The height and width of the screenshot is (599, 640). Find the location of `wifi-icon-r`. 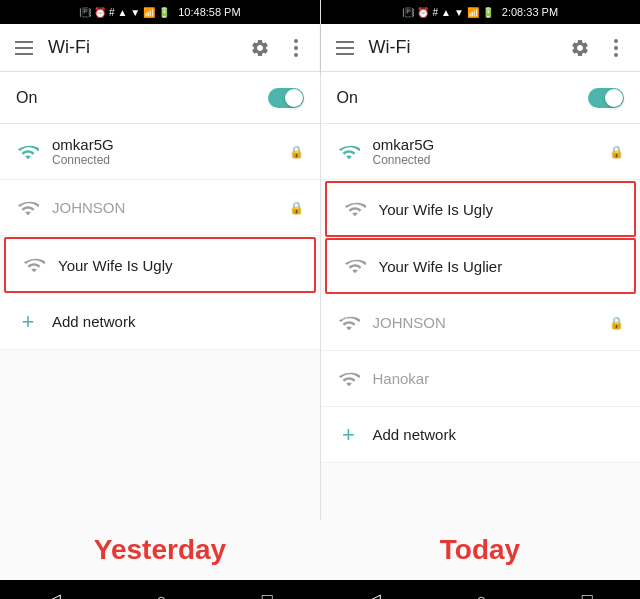

wifi-icon-r is located at coordinates (355, 209).